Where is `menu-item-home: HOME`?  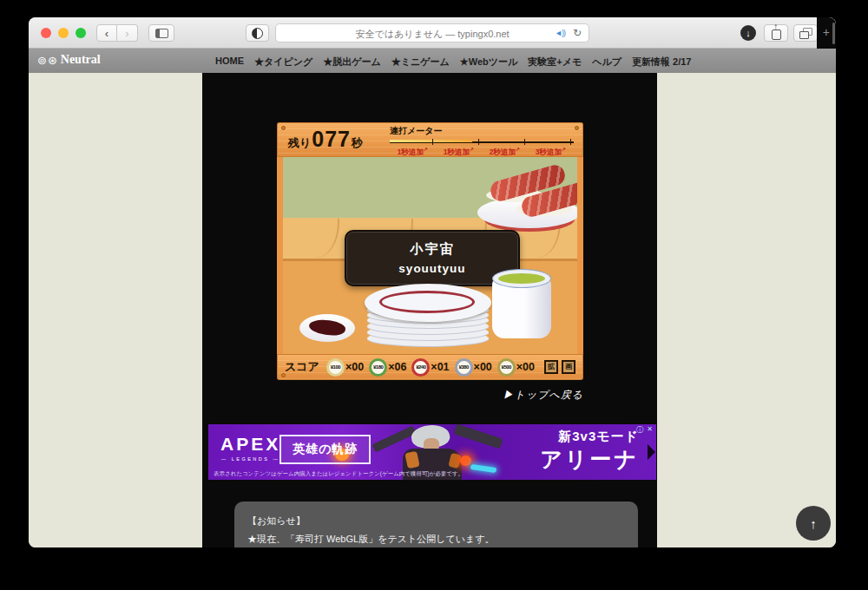 menu-item-home: HOME is located at coordinates (229, 62).